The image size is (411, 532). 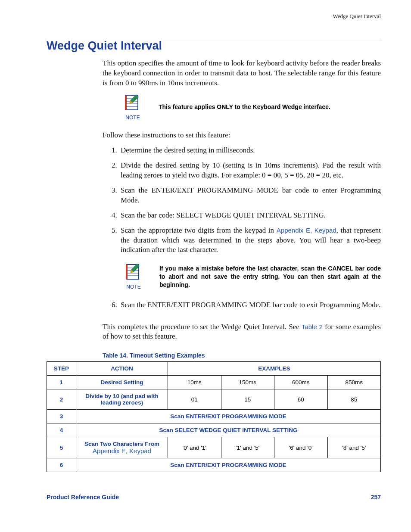 I want to click on table-row: 3 Scan ENTER/EXIT PROGRAMMING MODE, so click(x=214, y=417).